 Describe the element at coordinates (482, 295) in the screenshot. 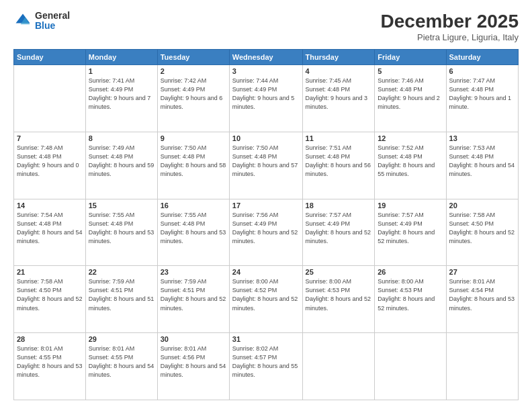

I see `day-info-w3-d6: Sunrise: 8:01 AM Sunset: 4:54 PM Dayligh…` at that location.